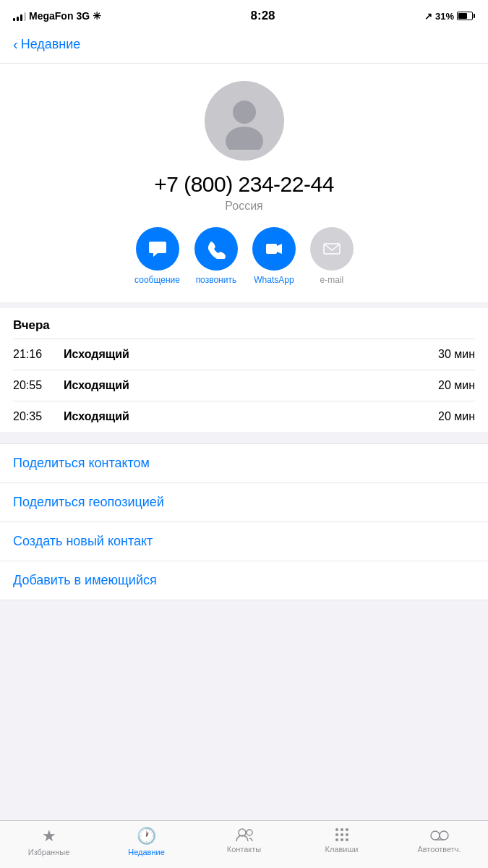 This screenshot has width=488, height=868. Describe the element at coordinates (450, 16) in the screenshot. I see `status-right: ↗ 31%` at that location.